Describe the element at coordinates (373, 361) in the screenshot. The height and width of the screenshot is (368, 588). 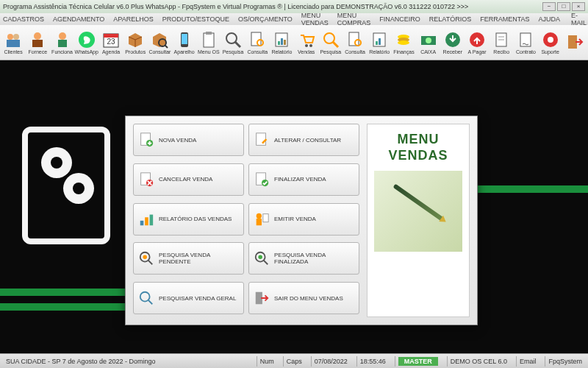
I see `status-time: 18:55:46` at that location.